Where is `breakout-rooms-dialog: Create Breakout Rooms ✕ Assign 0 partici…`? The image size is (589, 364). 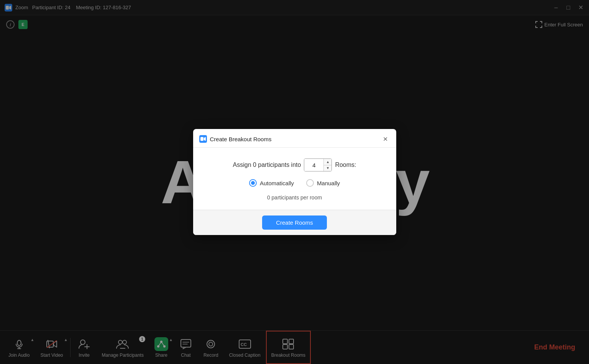 breakout-rooms-dialog: Create Breakout Rooms ✕ Assign 0 partici… is located at coordinates (295, 182).